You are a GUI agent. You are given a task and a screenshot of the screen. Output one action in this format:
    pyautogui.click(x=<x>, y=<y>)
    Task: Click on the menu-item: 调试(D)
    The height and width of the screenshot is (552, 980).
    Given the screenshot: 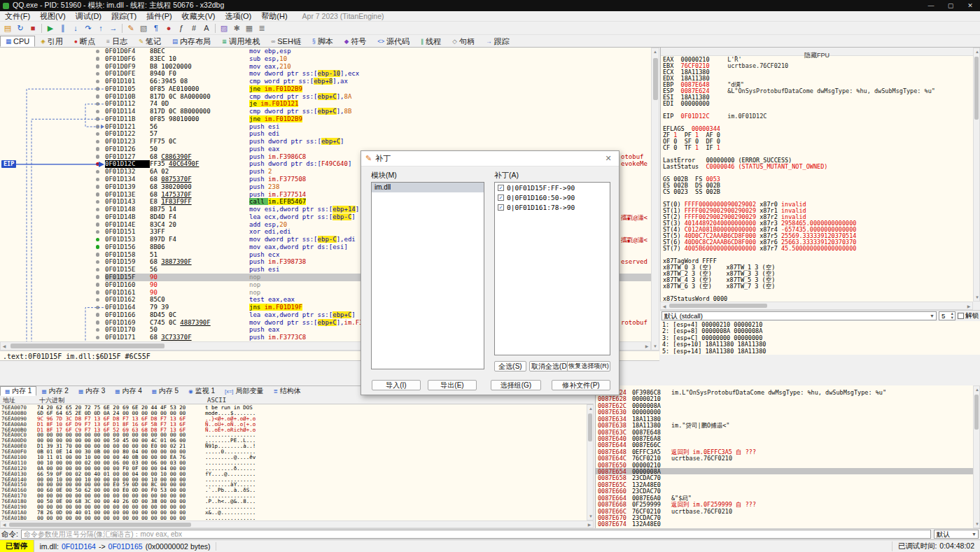 What is the action you would take?
    pyautogui.click(x=88, y=17)
    